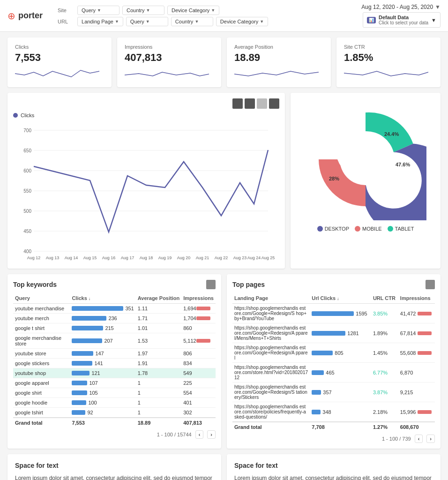 The height and width of the screenshot is (480, 448). I want to click on text-card-2-title: Space for text, so click(334, 465).